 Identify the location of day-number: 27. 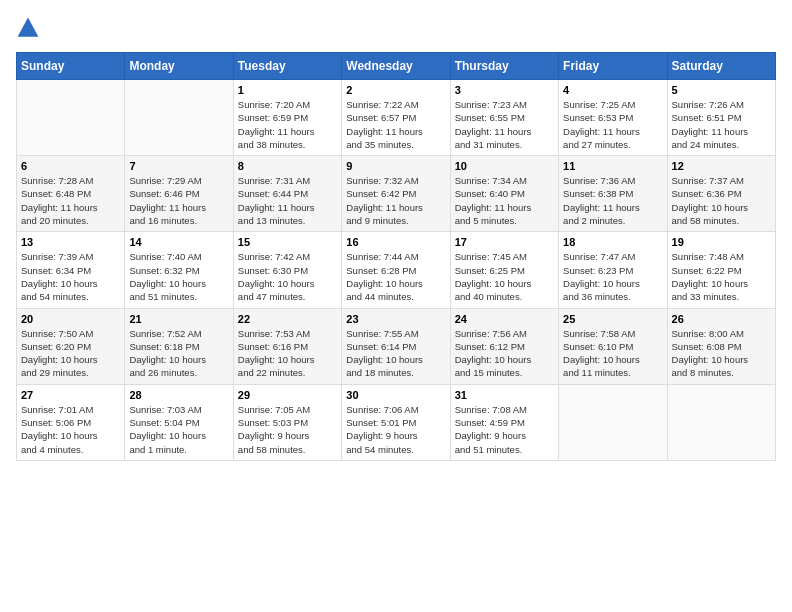
(70, 395).